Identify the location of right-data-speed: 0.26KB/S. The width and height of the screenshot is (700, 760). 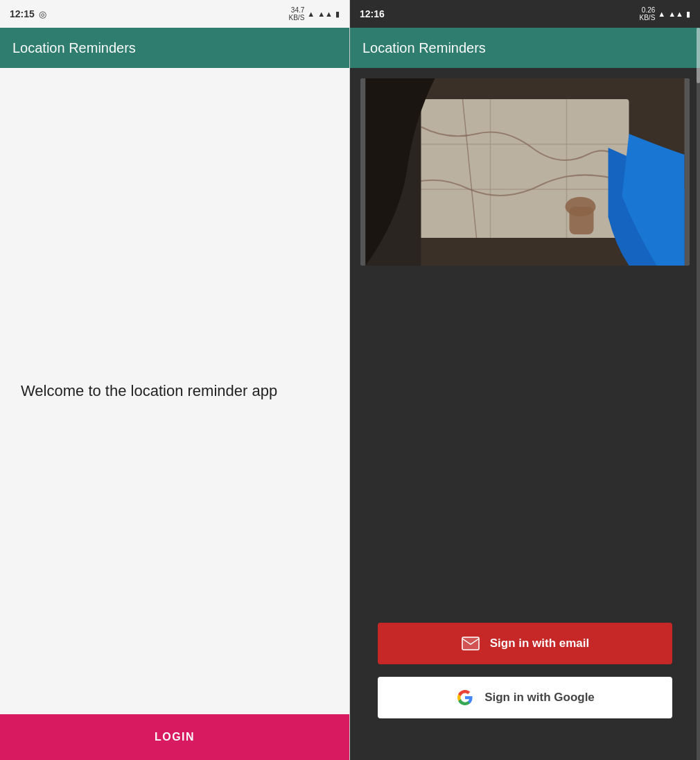
(647, 14).